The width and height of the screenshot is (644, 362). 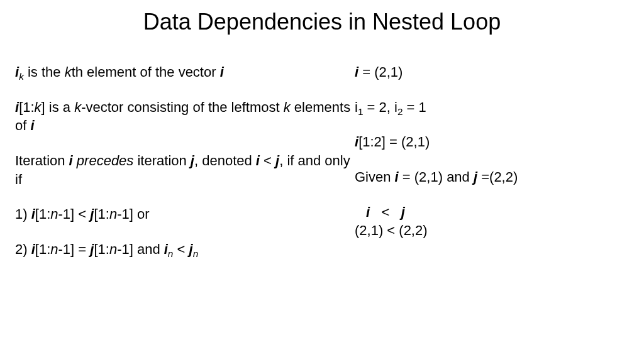 I want to click on text: Iteration, so click(x=42, y=161).